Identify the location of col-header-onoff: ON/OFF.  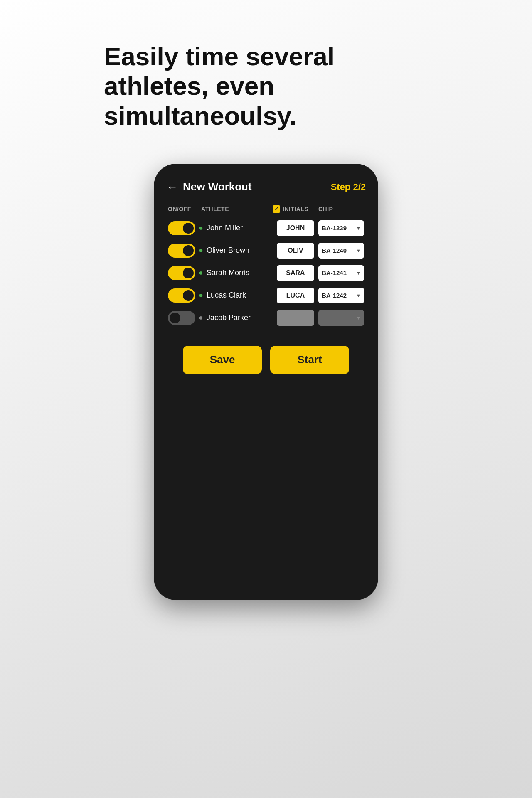
(185, 209).